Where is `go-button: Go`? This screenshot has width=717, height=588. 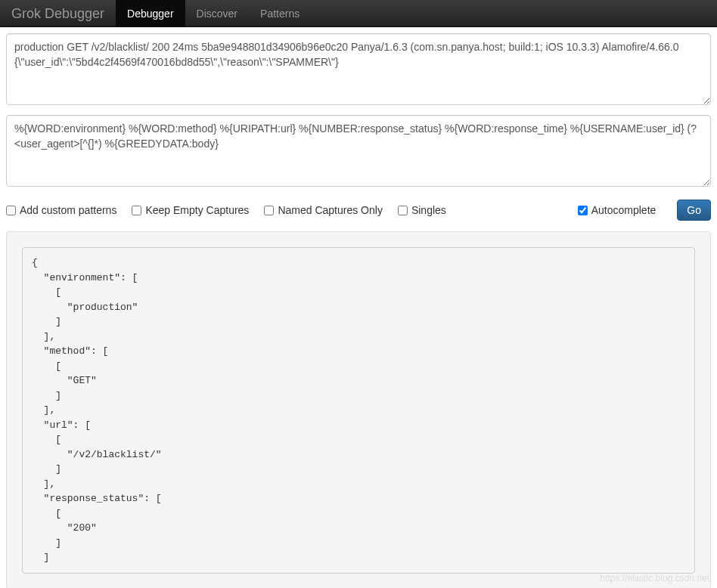
go-button: Go is located at coordinates (694, 210).